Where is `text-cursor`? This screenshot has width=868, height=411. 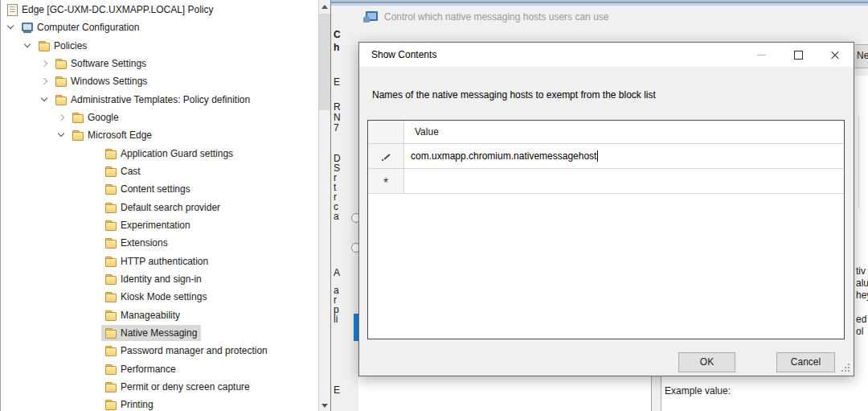
text-cursor is located at coordinates (598, 156).